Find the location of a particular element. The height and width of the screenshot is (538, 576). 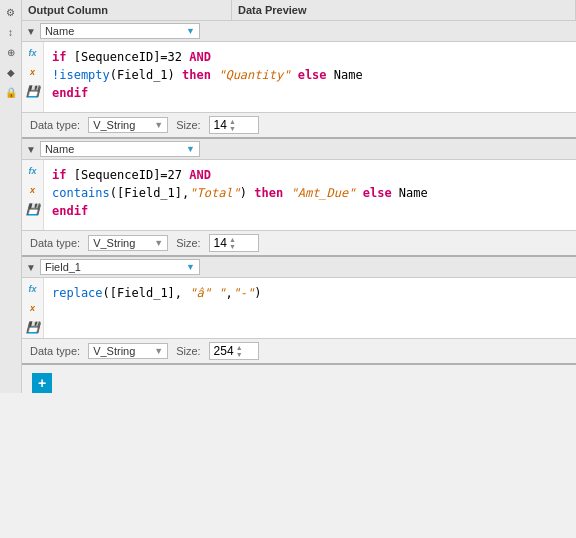

add-row-button: + is located at coordinates (42, 383).